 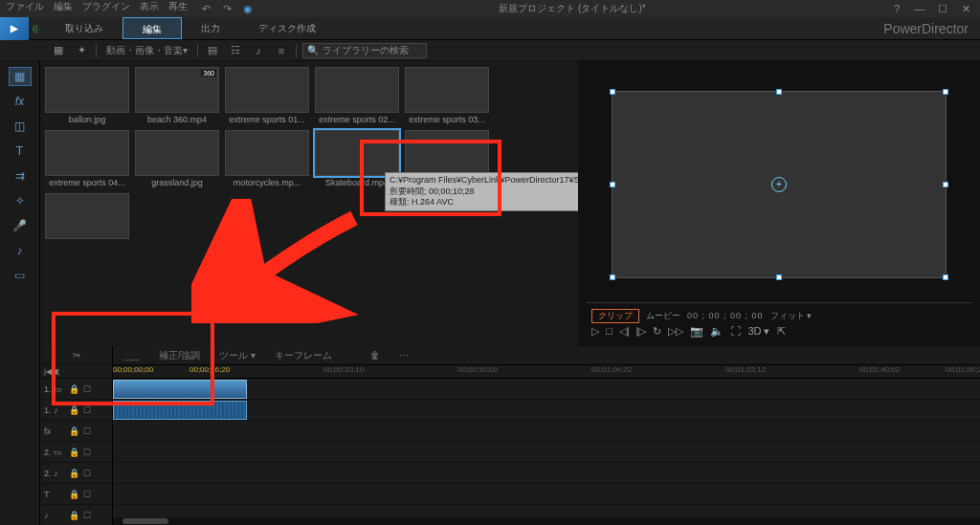 I want to click on menu-view: 表示, so click(x=149, y=9).